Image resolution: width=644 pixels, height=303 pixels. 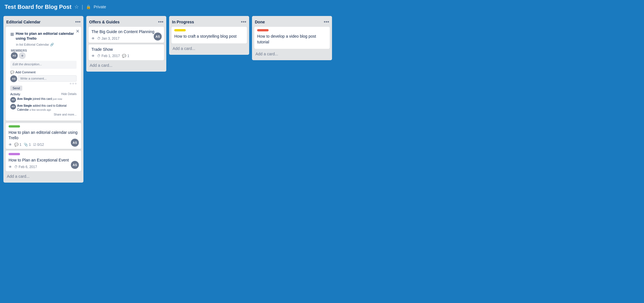 What do you see at coordinates (108, 39) in the screenshot?
I see `due-date-guide: ⏱ Jan 3, 2017` at bounding box center [108, 39].